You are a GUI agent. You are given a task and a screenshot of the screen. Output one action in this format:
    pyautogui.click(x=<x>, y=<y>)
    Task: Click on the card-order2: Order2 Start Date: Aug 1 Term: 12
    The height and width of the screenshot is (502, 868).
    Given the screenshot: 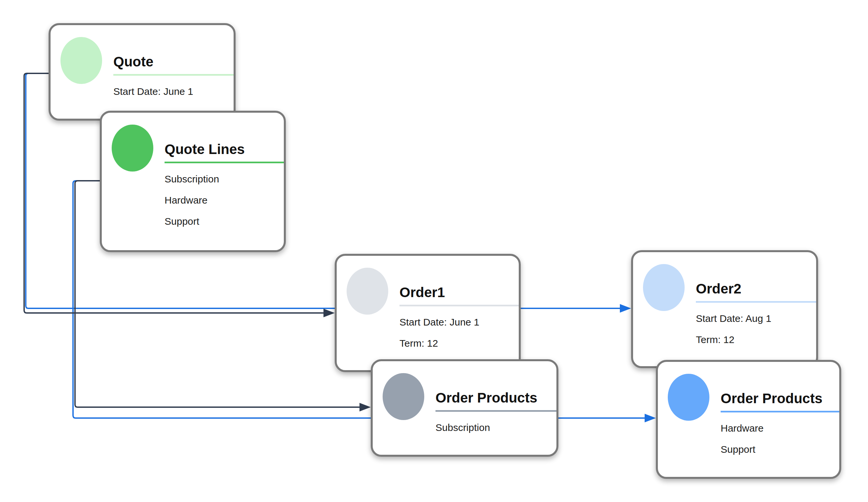 What is the action you would take?
    pyautogui.click(x=725, y=309)
    